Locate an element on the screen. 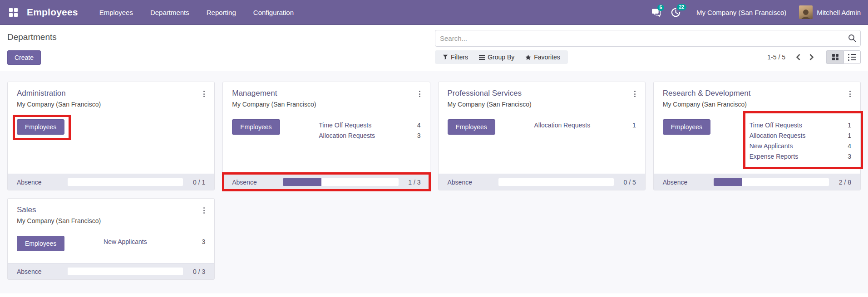 This screenshot has width=868, height=297. department-card: Sales My Company (San Francisco) Employe… is located at coordinates (111, 239).